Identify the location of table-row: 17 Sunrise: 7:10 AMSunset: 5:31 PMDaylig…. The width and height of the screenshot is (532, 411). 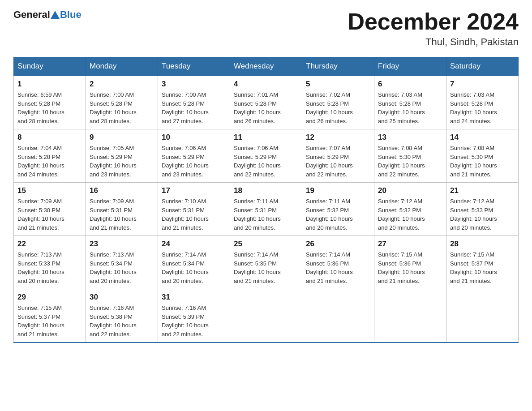
(194, 210).